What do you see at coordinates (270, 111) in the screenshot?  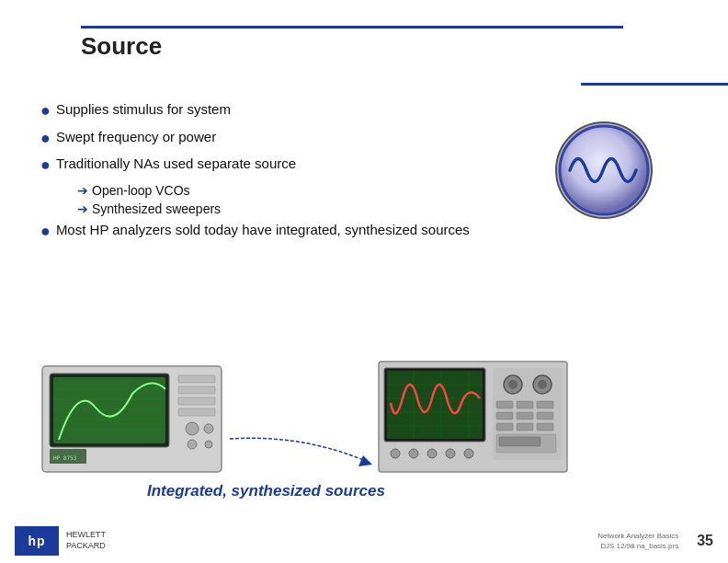 I see `bullet-1: ● Supplies stimulus for system` at bounding box center [270, 111].